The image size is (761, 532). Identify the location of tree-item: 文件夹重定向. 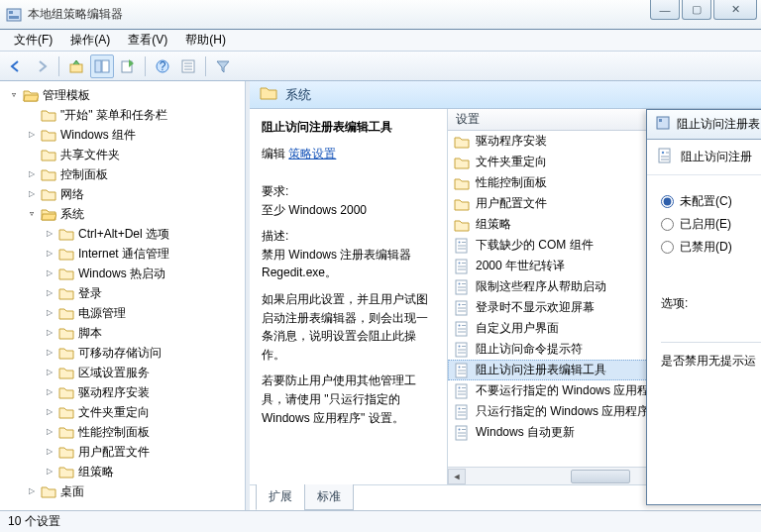
(143, 412).